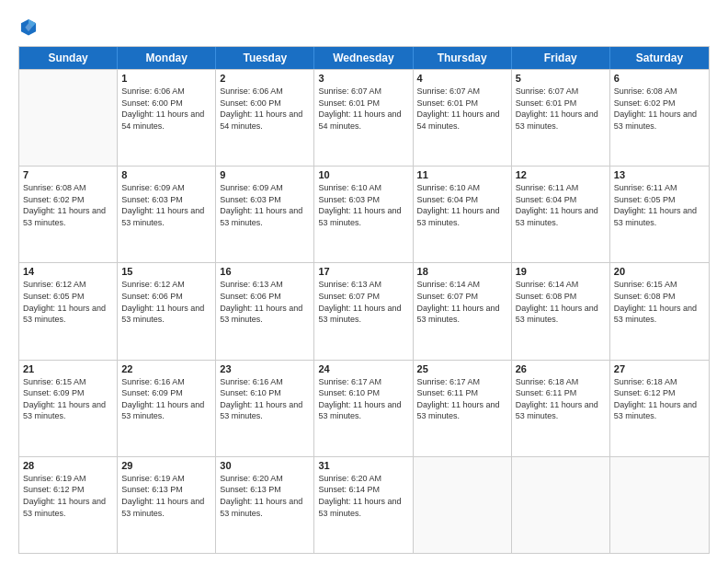 This screenshot has width=728, height=563. What do you see at coordinates (561, 302) in the screenshot?
I see `day-info: Sunrise: 6:14 AMSunset: 6:08 PMDaylight:…` at bounding box center [561, 302].